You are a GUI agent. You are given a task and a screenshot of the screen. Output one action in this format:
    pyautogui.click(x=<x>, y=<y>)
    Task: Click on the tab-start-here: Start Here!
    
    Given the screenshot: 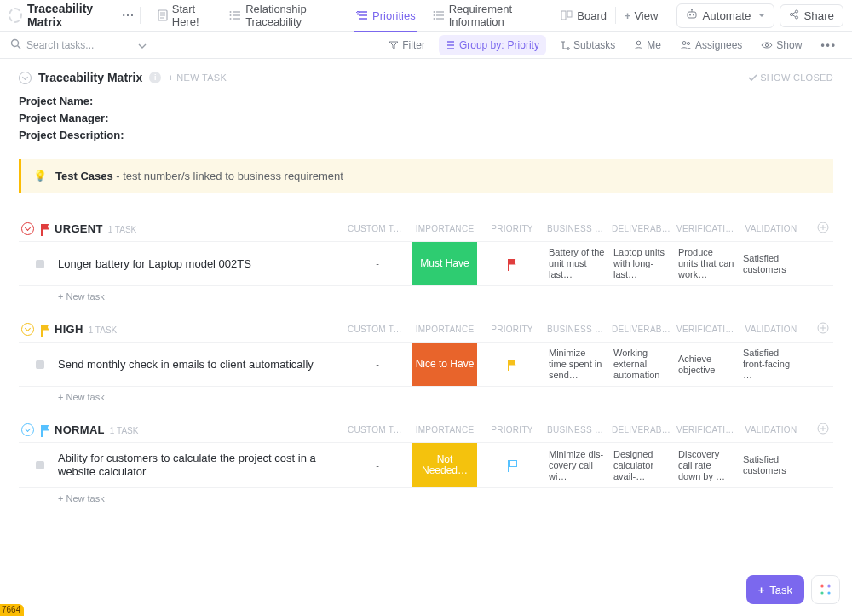 What is the action you would take?
    pyautogui.click(x=185, y=15)
    